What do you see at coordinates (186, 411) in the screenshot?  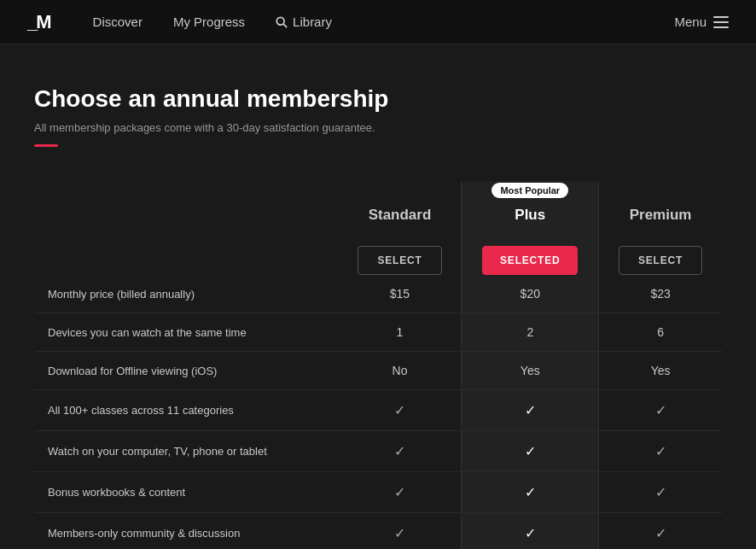 I see `feature-cell: All 100+ classes across 11 categories` at bounding box center [186, 411].